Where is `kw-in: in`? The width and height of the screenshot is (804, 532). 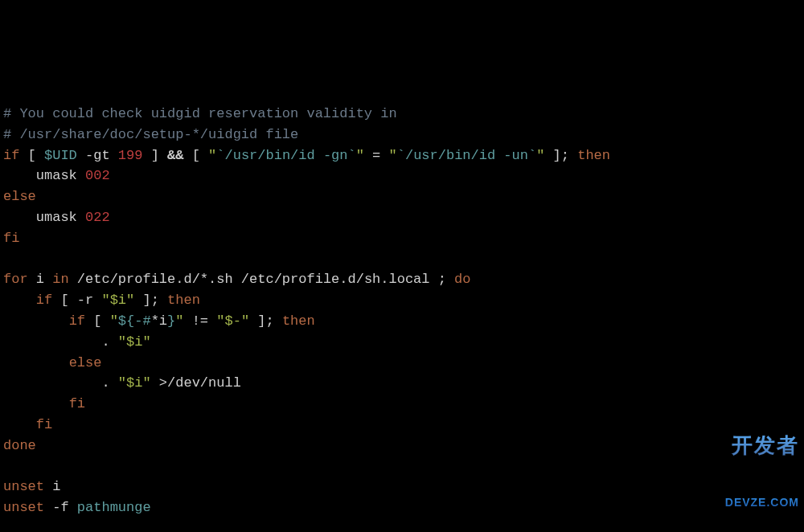 kw-in: in is located at coordinates (60, 280).